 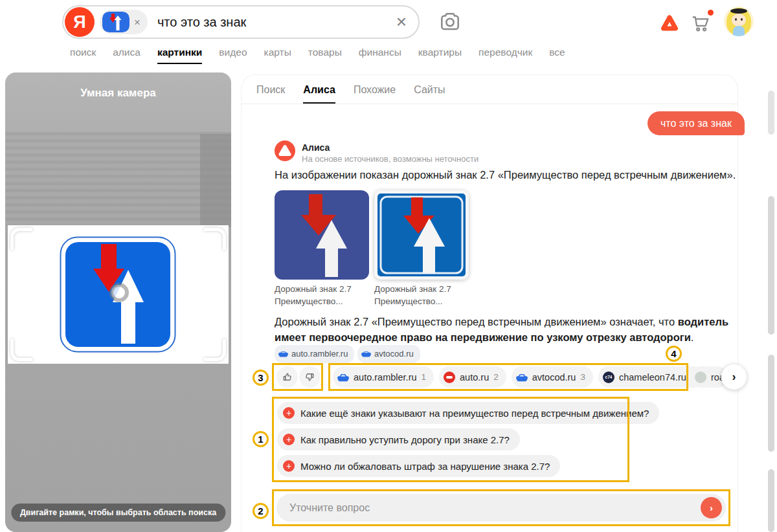 I want to click on image-query-chip: ×, so click(x=124, y=22).